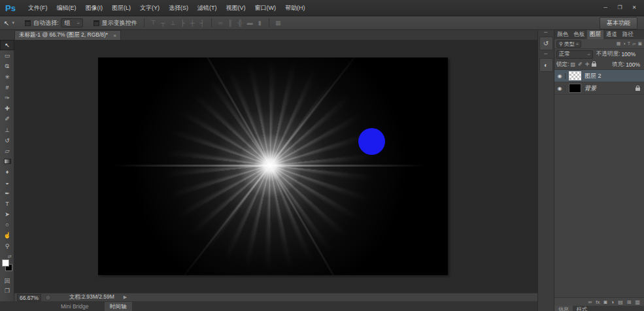 The height and width of the screenshot is (311, 644). Describe the element at coordinates (250, 23) in the screenshot. I see `distribute-left-icon: ▬` at that location.